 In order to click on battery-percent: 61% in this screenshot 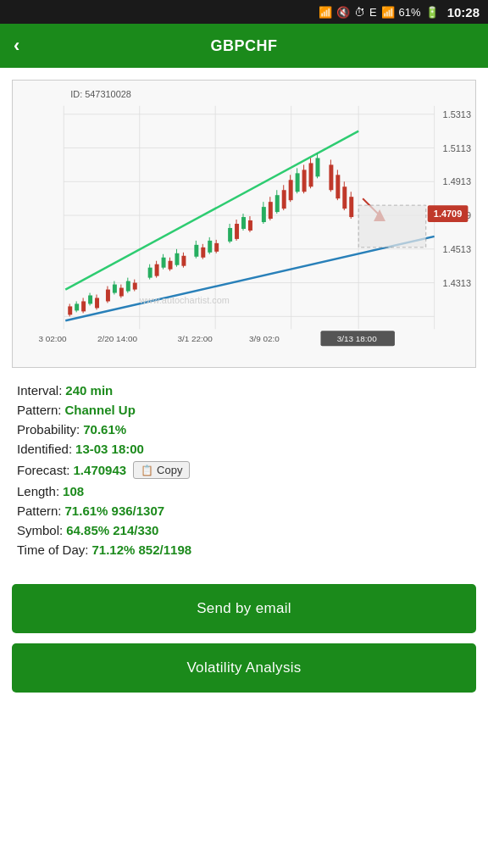, I will do `click(410, 12)`.